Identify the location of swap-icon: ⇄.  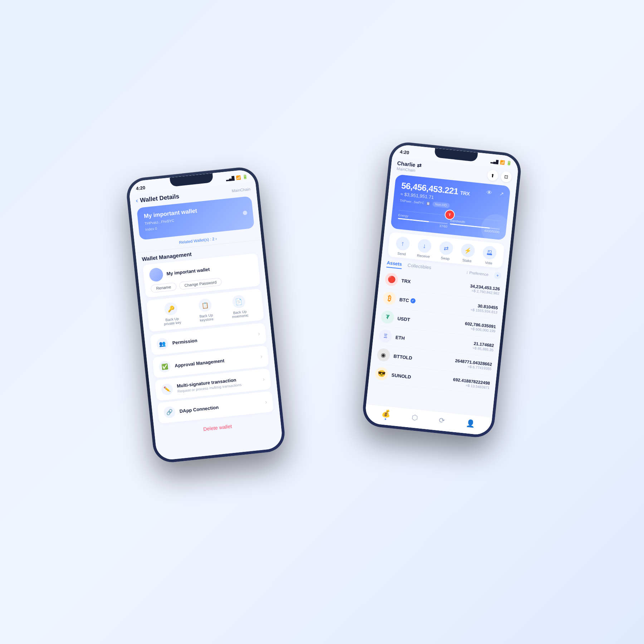
(446, 248).